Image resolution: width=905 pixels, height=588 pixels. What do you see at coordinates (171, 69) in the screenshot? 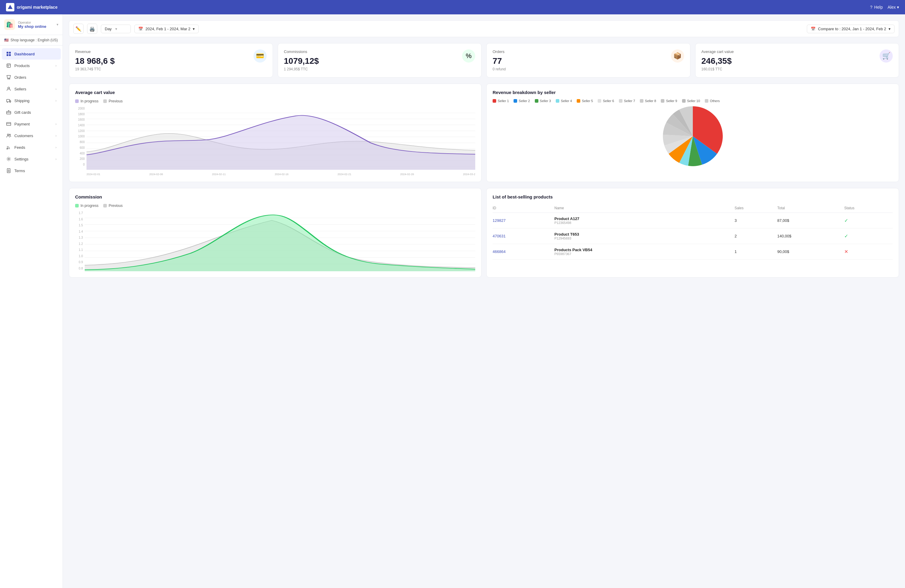
I see `revenue-sub: 19 363,74$ TTC` at bounding box center [171, 69].